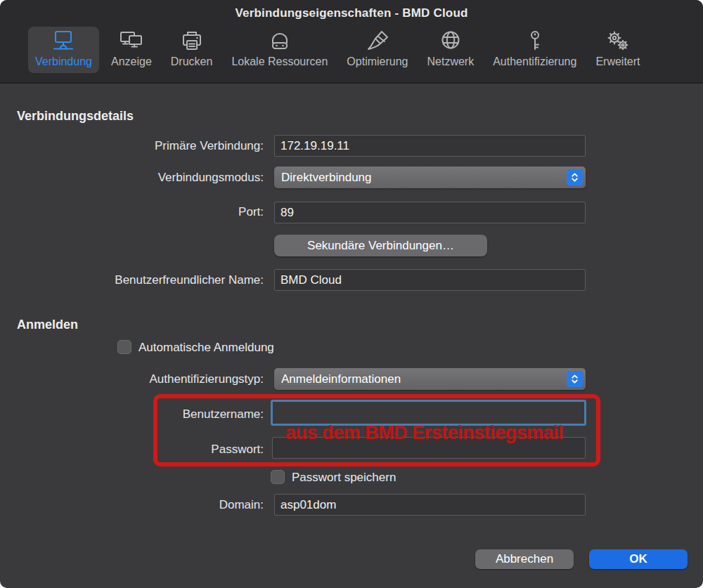  I want to click on save-password-label: Passwort speichern, so click(344, 478).